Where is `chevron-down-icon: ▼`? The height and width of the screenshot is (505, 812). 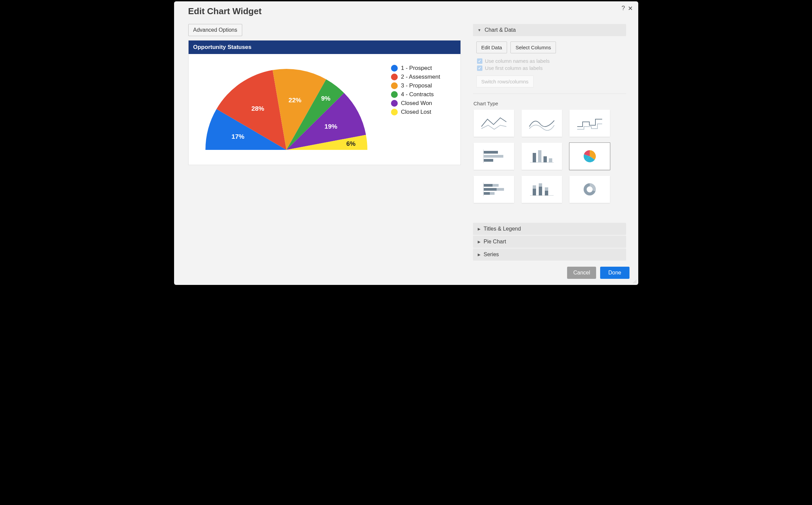
chevron-down-icon: ▼ is located at coordinates (480, 30).